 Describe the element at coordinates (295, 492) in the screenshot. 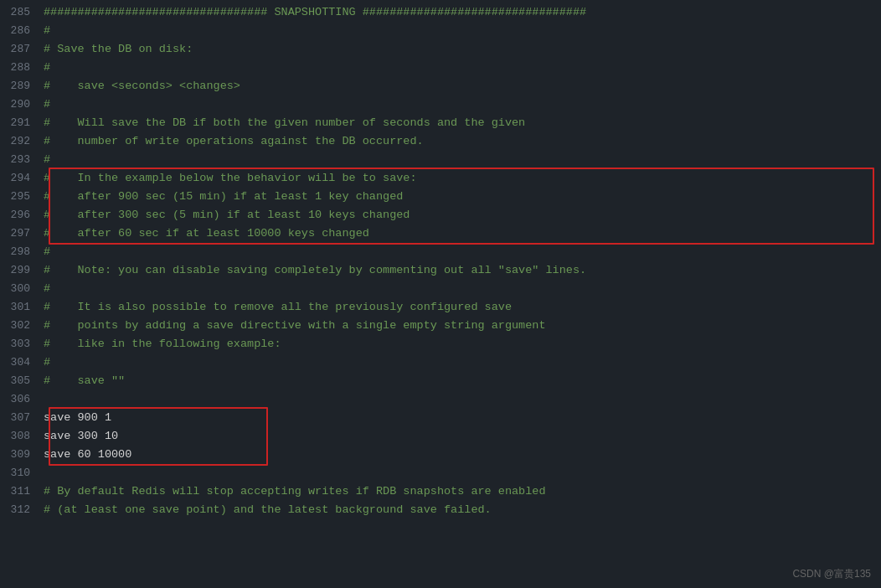

I see `line-content: # By default Redis will stop accepting w…` at that location.